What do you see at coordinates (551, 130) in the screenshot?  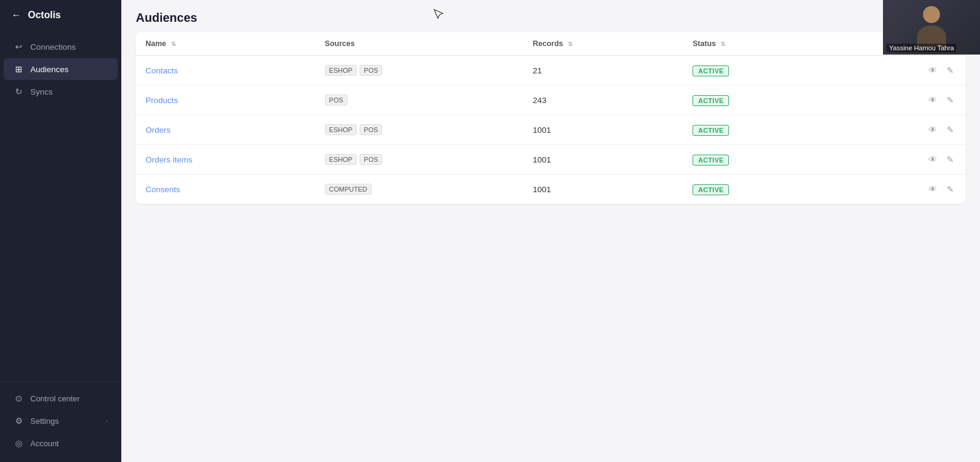 I see `table-row: OrdersESHOPPOS1001ACTIVE👁✎` at bounding box center [551, 130].